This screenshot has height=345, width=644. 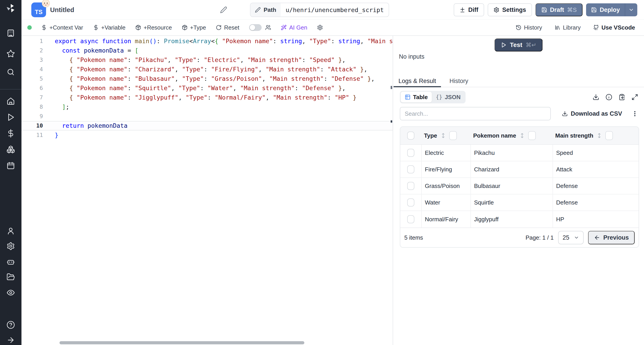 What do you see at coordinates (11, 231) in the screenshot?
I see `sidebar-item-user` at bounding box center [11, 231].